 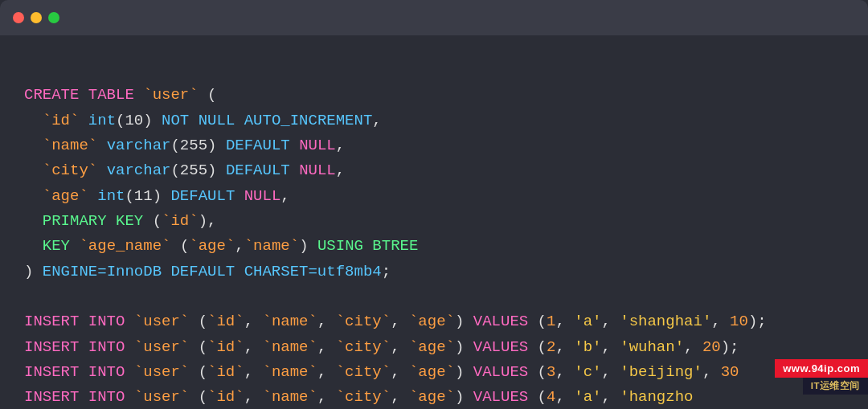 What do you see at coordinates (170, 95) in the screenshot?
I see `table-name: `user`` at bounding box center [170, 95].